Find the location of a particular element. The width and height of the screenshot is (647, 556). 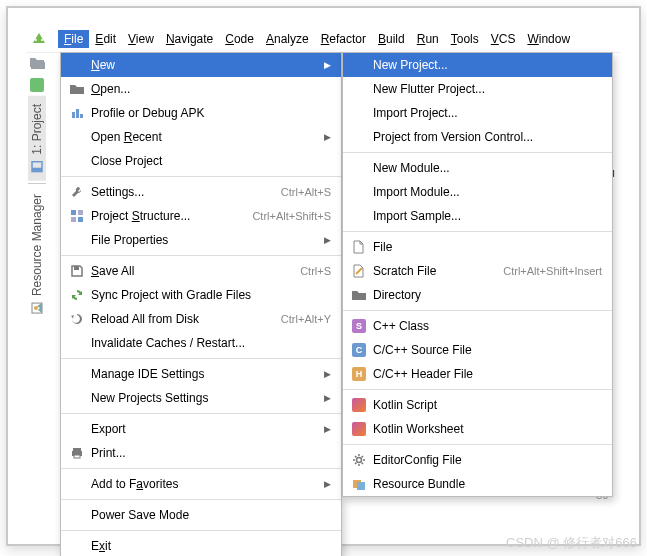

print-icon is located at coordinates (77, 453).